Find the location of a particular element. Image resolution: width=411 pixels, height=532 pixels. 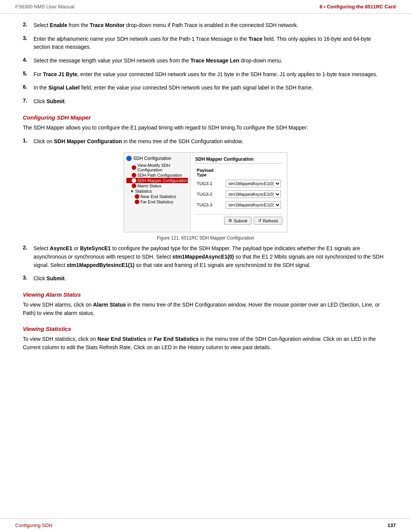

submit-icon: ⚙ is located at coordinates (230, 221).